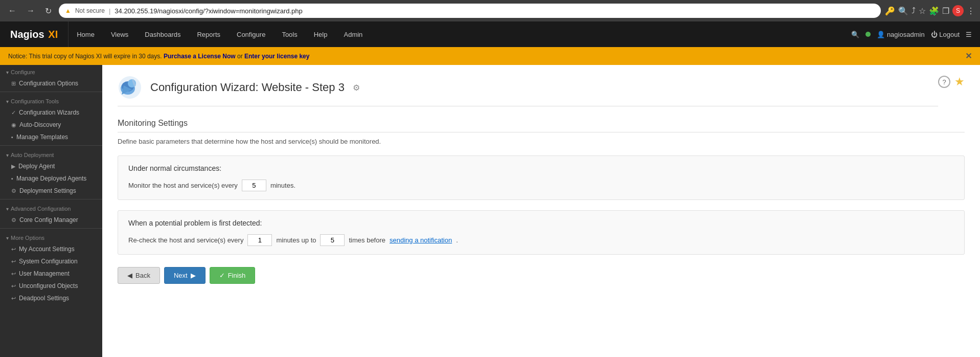 Image resolution: width=980 pixels, height=357 pixels. Describe the element at coordinates (49, 83) in the screenshot. I see `configuration-options-label: Configuration Options` at that location.